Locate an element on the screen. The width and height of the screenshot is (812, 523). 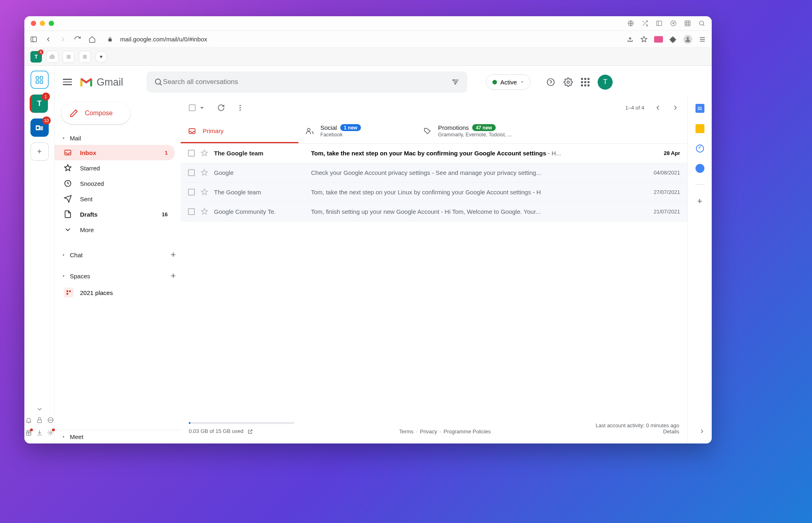
extension-icon is located at coordinates (659, 39).